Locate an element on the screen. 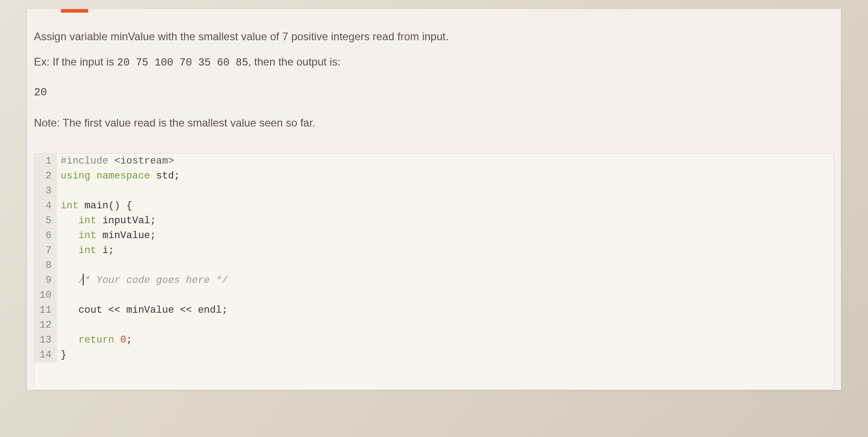 The width and height of the screenshot is (868, 437). code-content: using namespace std; is located at coordinates (118, 176).